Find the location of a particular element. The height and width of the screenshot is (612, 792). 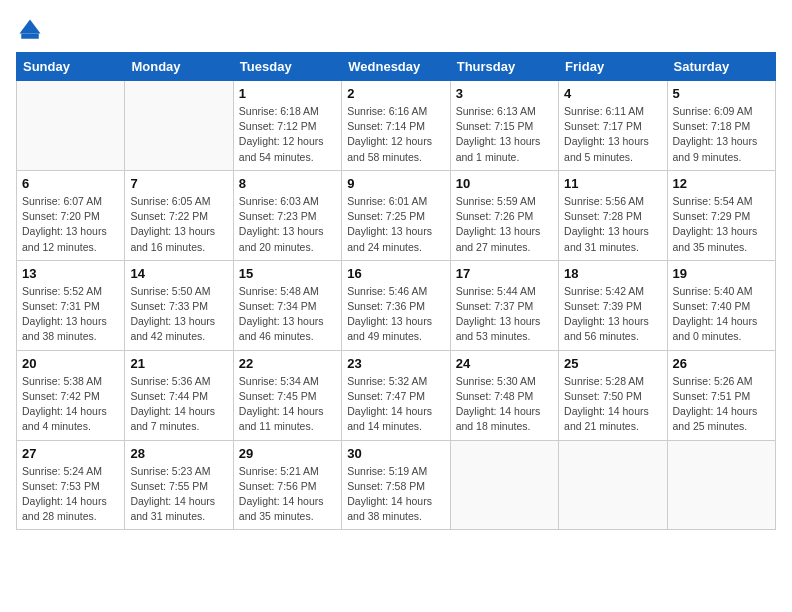

day-number: 25 is located at coordinates (612, 364).